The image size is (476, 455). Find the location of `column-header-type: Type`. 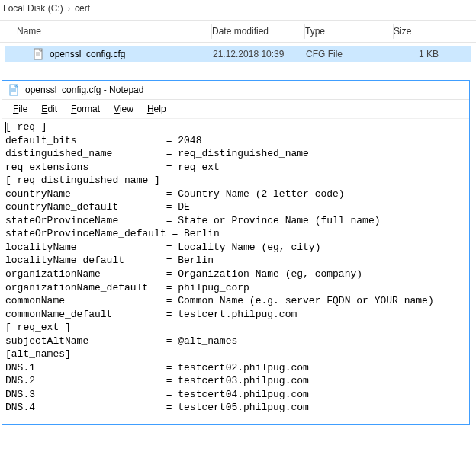

column-header-type: Type is located at coordinates (349, 31).